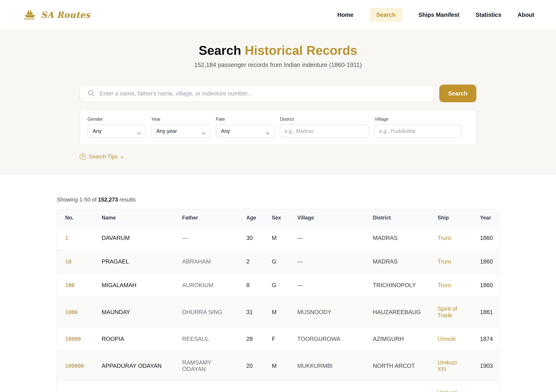 The image size is (556, 392). Describe the element at coordinates (142, 366) in the screenshot. I see `cell-name: APPADURAY ODAYAN` at that location.